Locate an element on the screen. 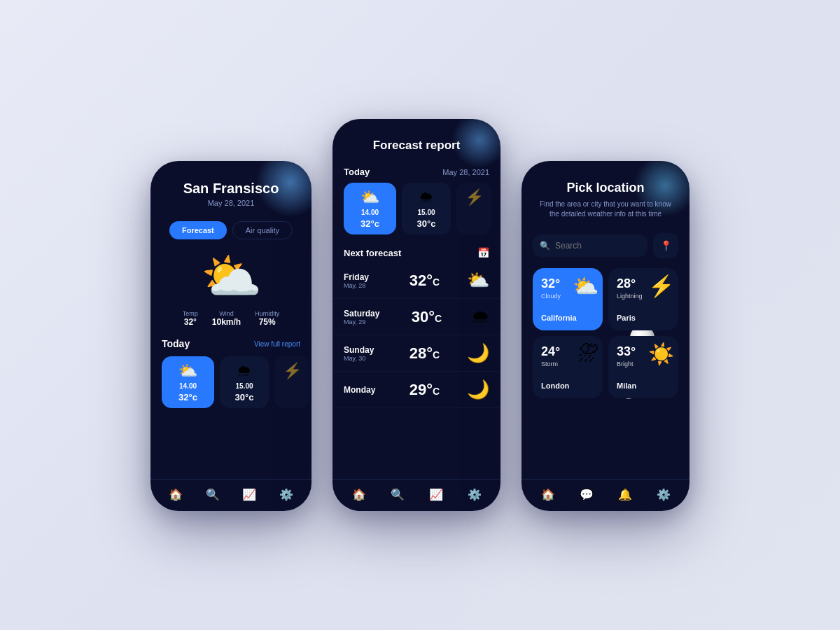 The height and width of the screenshot is (630, 840). p3-subtitle: Find the area or city that you want to k… is located at coordinates (606, 209).